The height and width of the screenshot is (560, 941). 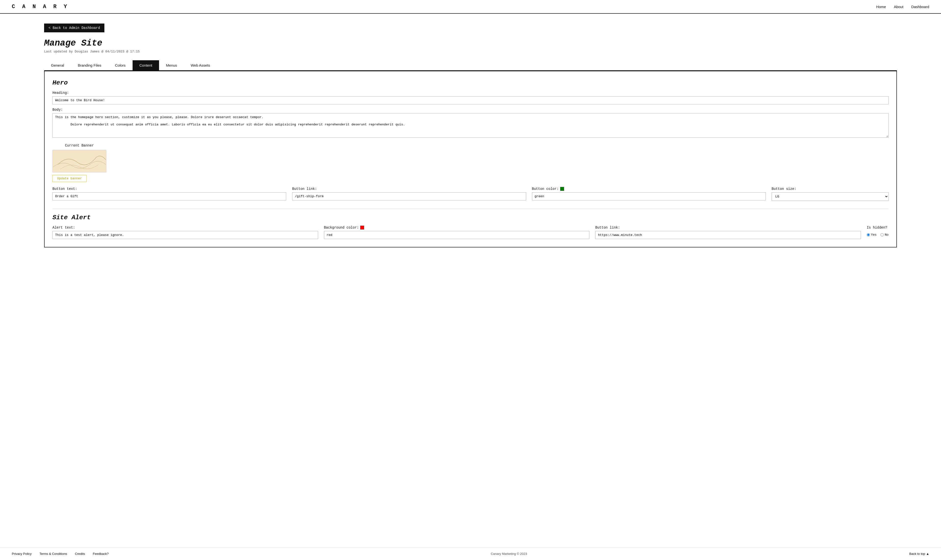 I want to click on button-text-input, so click(x=169, y=196).